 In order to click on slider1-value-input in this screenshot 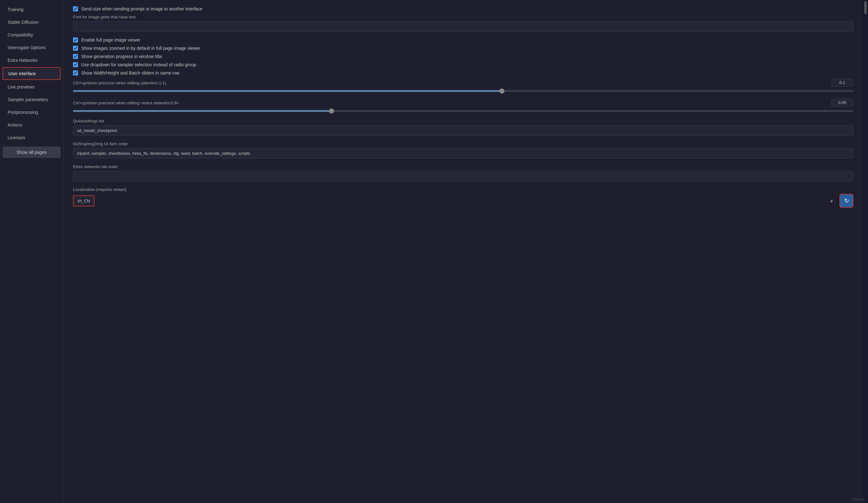, I will do `click(843, 83)`.